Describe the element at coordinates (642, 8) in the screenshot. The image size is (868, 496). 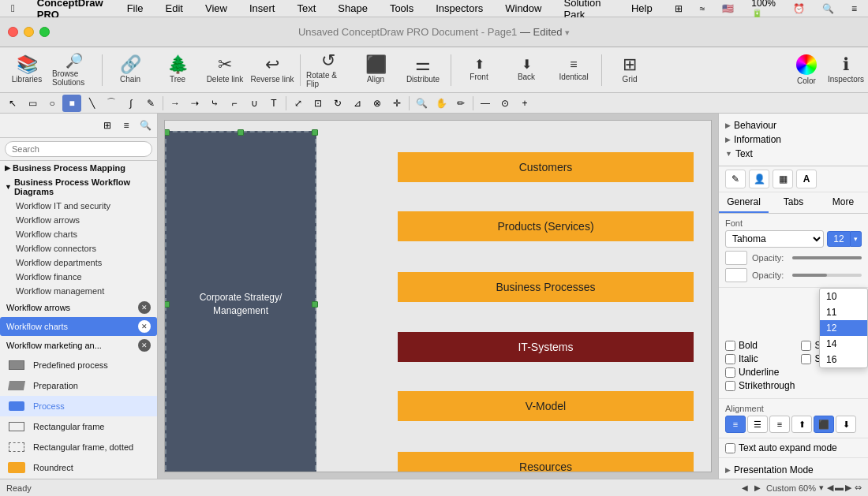
I see `menu-help: Help` at that location.